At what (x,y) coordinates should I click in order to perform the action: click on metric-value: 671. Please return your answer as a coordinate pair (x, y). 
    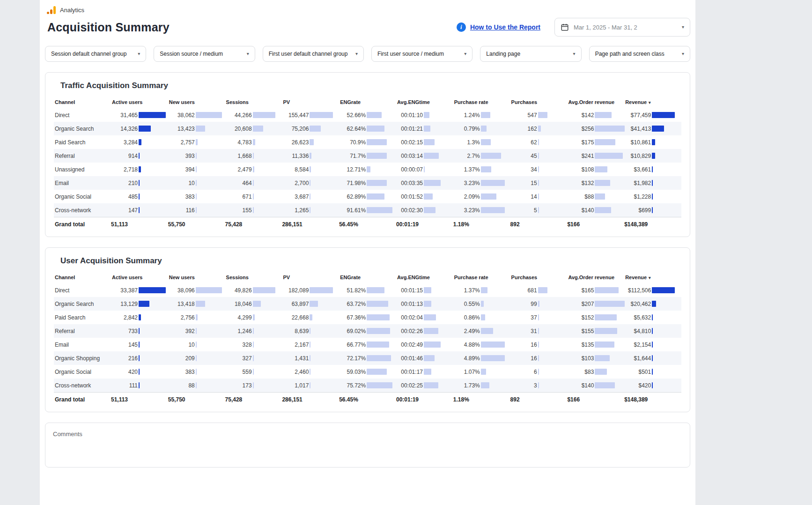
    Looking at the image, I should click on (239, 197).